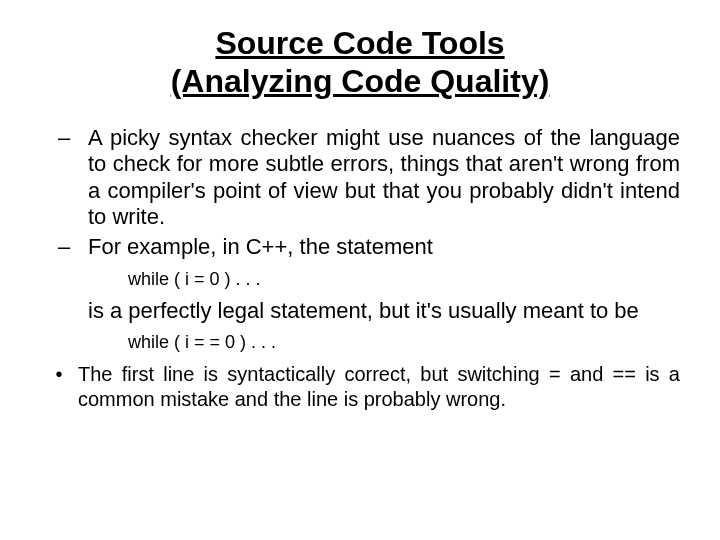 This screenshot has height=540, width=720. What do you see at coordinates (360, 62) in the screenshot?
I see `slide-title: Source Code Tools (Analyzing Code Qualit…` at bounding box center [360, 62].